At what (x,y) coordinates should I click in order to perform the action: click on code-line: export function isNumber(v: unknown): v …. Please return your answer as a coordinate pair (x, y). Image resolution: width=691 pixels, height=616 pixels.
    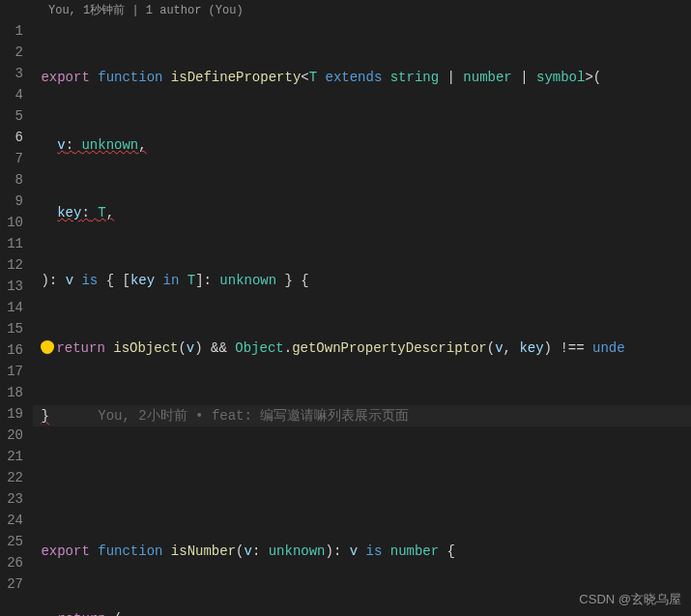
    Looking at the image, I should click on (361, 551).